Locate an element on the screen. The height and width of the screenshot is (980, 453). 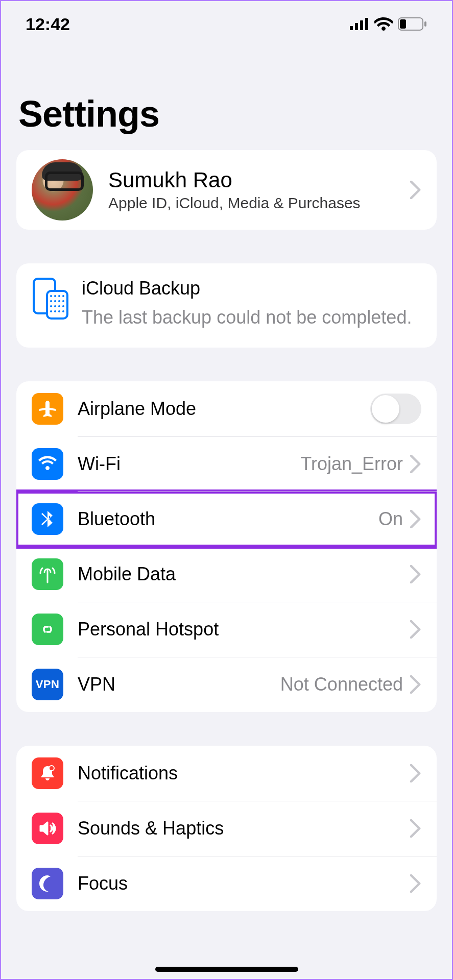
mobile-data-label: Mobile Data is located at coordinates (244, 574).